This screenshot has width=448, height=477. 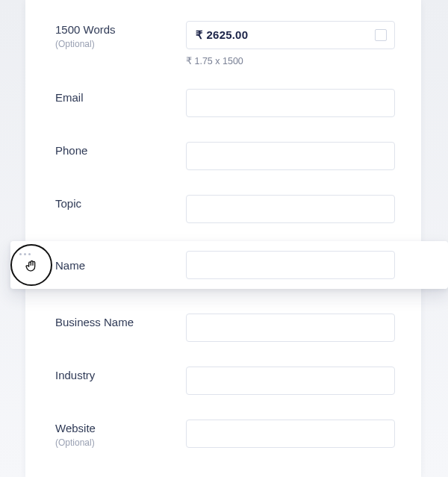 I want to click on row-website: Website (Optional), so click(x=223, y=434).